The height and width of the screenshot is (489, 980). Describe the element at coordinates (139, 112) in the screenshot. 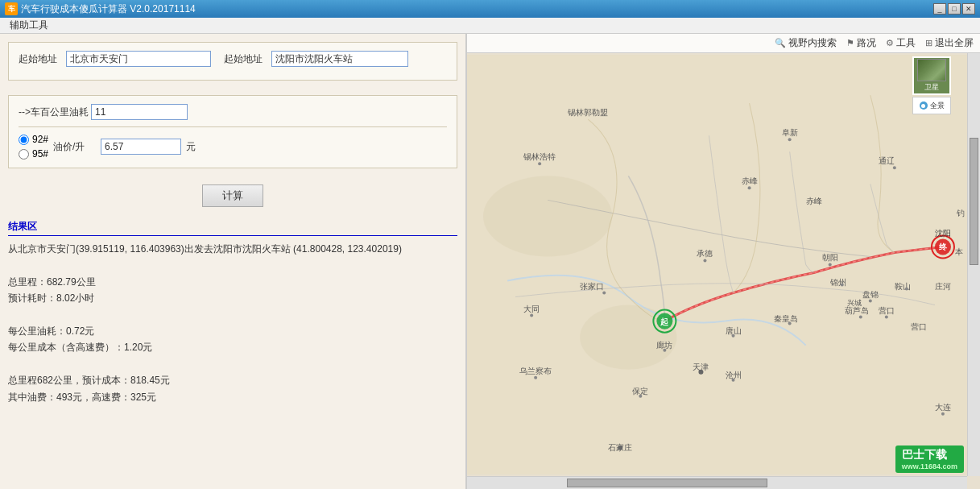

I see `fuel-consumption-input` at that location.